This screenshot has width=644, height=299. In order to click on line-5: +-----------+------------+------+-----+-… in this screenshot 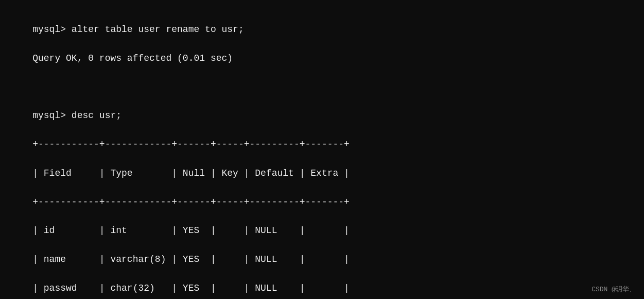, I will do `click(191, 144)`.